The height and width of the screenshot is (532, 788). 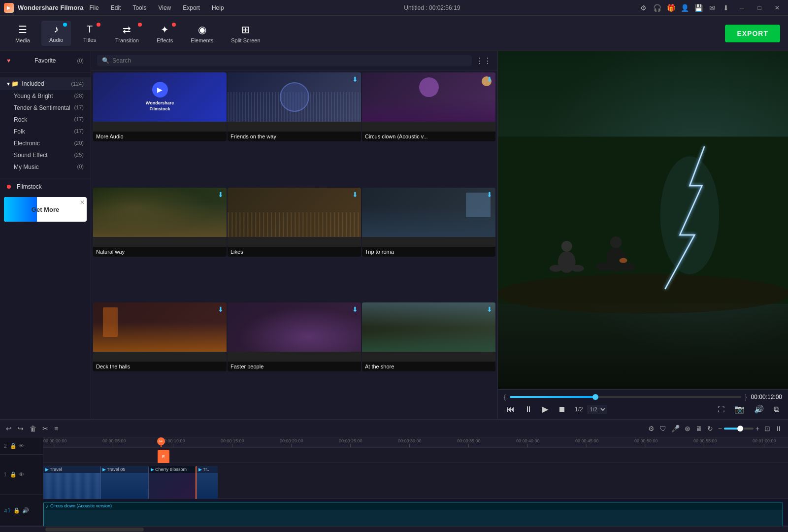 I want to click on save-icon: 💾, so click(x=698, y=8).